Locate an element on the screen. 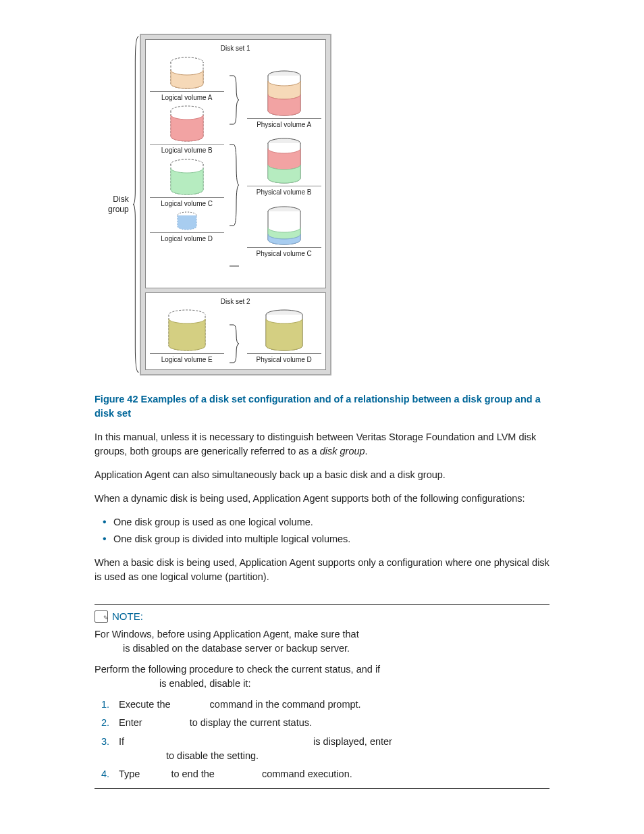  logical-volume-a: Logical volume A is located at coordinates (187, 80).